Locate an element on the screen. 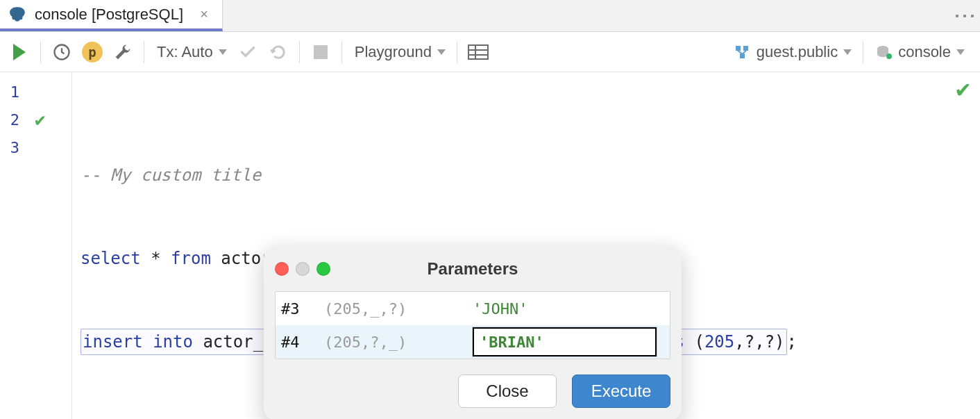 This screenshot has height=419, width=980. tab-bar: console [PostgreSQL] × ⋮ is located at coordinates (490, 16).